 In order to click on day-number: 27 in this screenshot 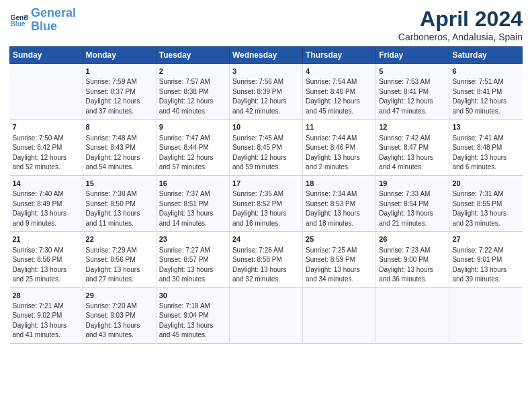, I will do `click(486, 239)`.